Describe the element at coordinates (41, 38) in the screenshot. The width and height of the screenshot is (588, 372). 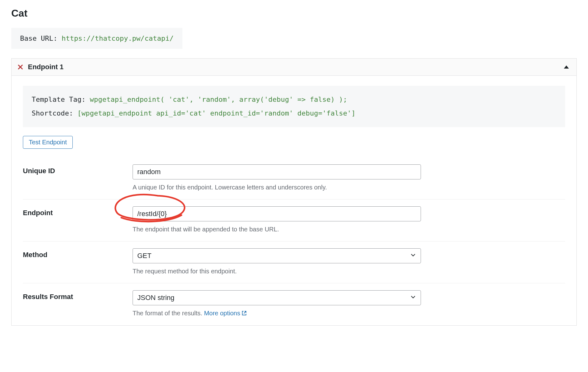
I see `base-url-label: Base URL:` at that location.